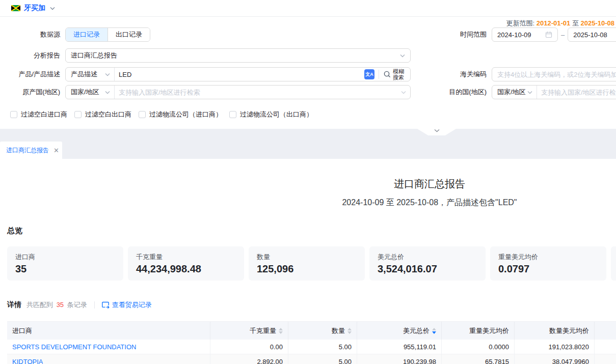 Image resolution: width=616 pixels, height=364 pixels. Describe the element at coordinates (40, 304) in the screenshot. I see `match-prefix: 共匹配到` at that location.